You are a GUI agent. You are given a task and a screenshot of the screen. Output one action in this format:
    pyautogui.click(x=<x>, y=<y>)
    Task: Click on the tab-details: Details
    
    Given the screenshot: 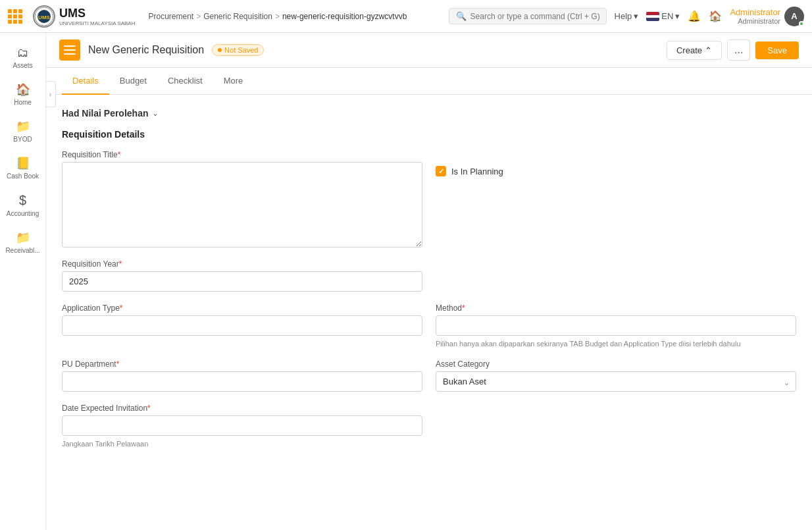 What is the action you would take?
    pyautogui.click(x=86, y=82)
    